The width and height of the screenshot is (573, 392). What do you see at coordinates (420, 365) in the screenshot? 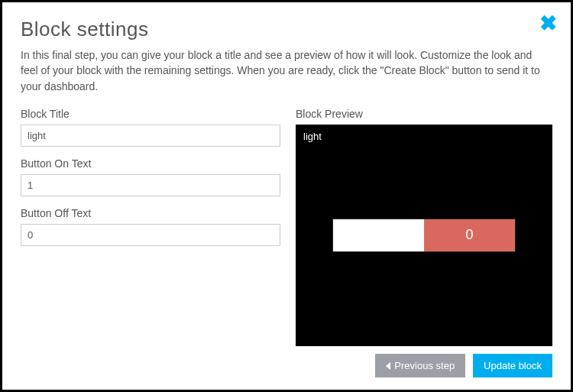
I see `previous-step-button: Previous step` at bounding box center [420, 365].